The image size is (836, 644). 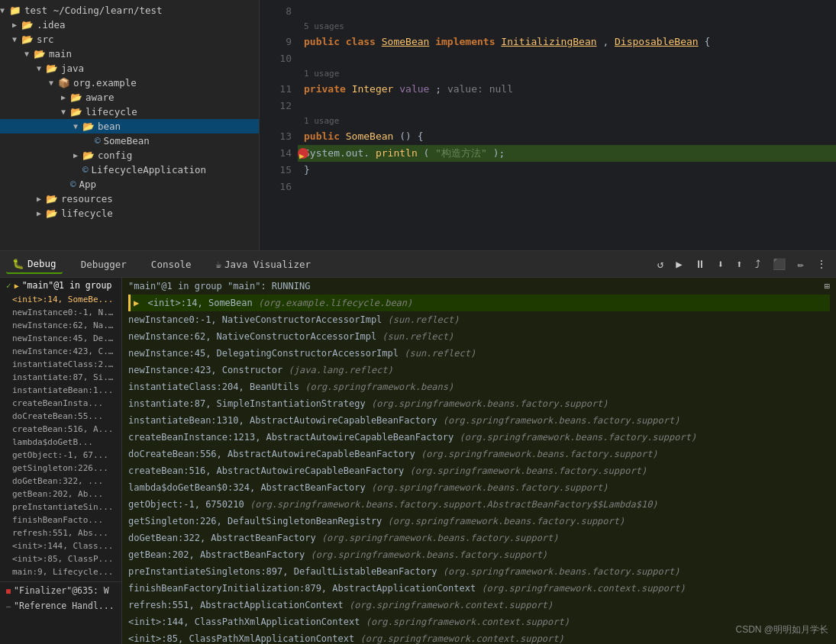 What do you see at coordinates (87, 214) in the screenshot?
I see `lifecycle2-label: lifecycle` at bounding box center [87, 214].